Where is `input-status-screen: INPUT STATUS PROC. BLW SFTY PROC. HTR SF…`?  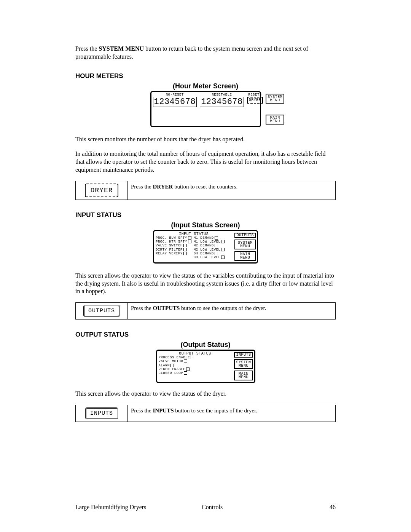
input-status-screen: INPUT STATUS PROC. BLW SFTY PROC. HTR SF… is located at coordinates (206, 247).